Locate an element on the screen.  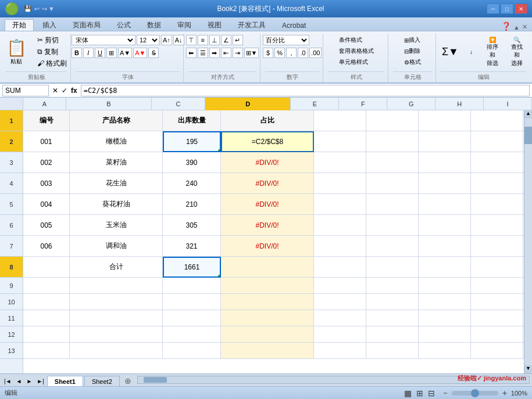
cell-b11 is located at coordinates (116, 318).